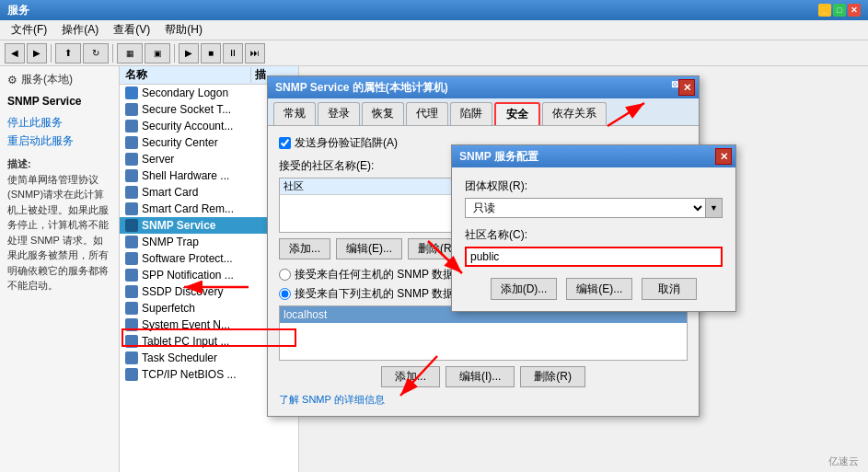 Image resolution: width=868 pixels, height=472 pixels. Describe the element at coordinates (480, 377) in the screenshot. I see `edit-host-btn: 编辑(I)...` at that location.